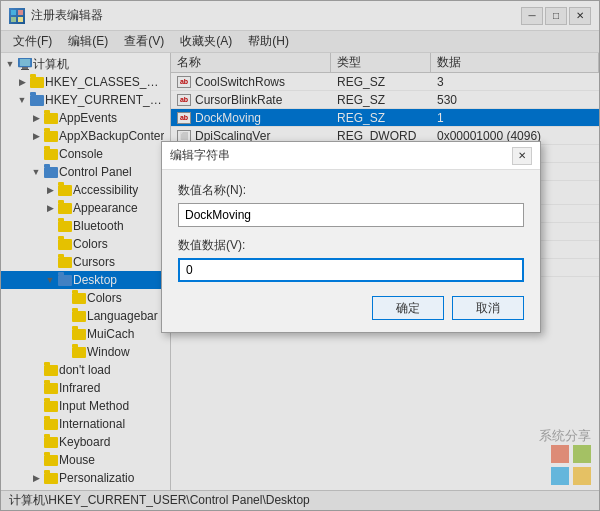 The image size is (600, 511). Describe the element at coordinates (351, 156) in the screenshot. I see `dialog-title-bar: 编辑字符串 ✕` at that location.